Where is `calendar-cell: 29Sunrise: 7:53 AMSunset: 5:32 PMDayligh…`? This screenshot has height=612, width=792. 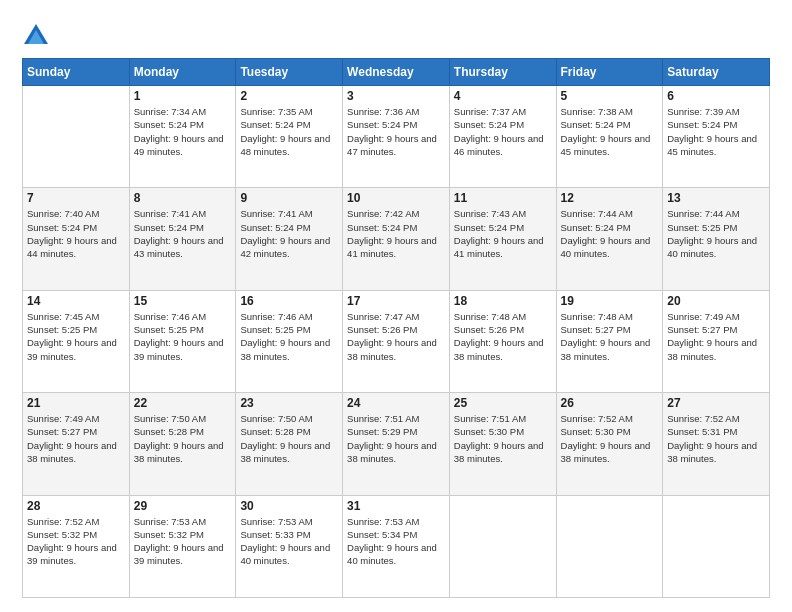 calendar-cell: 29Sunrise: 7:53 AMSunset: 5:32 PMDayligh… is located at coordinates (182, 546).